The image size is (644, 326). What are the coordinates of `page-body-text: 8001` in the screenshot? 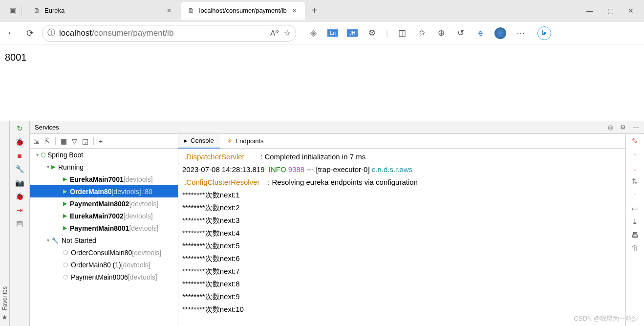 It's located at (16, 57).